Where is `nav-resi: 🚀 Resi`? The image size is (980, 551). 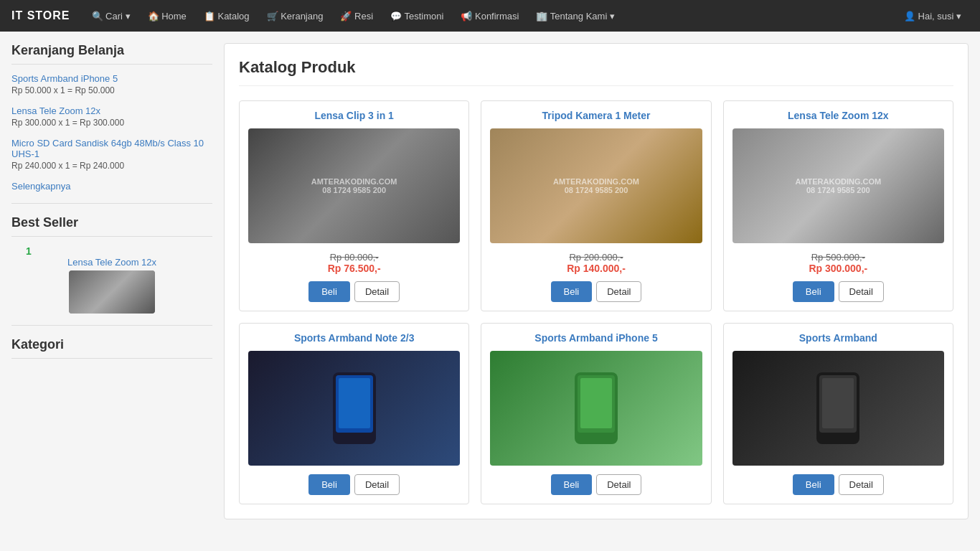
nav-resi: 🚀 Resi is located at coordinates (357, 16).